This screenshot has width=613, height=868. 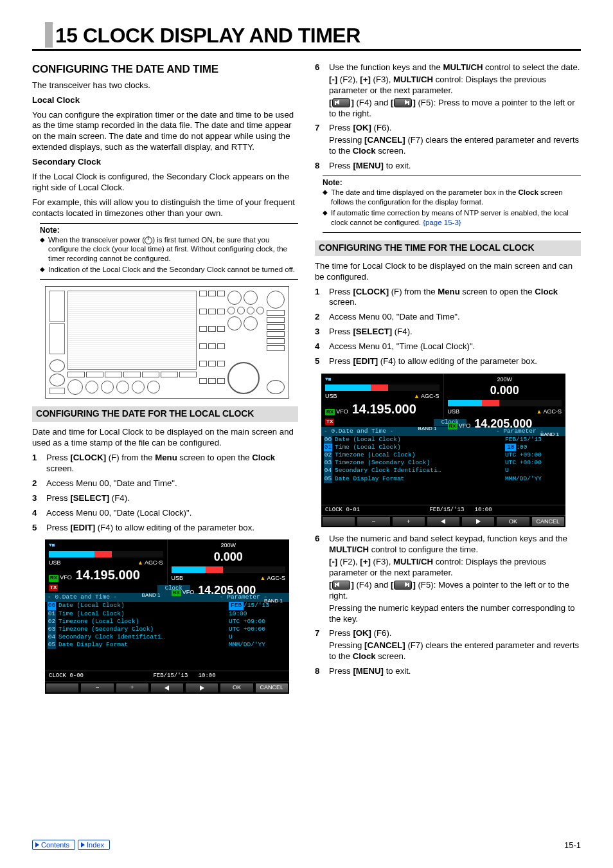 I want to click on contents-button: Contents, so click(x=54, y=845).